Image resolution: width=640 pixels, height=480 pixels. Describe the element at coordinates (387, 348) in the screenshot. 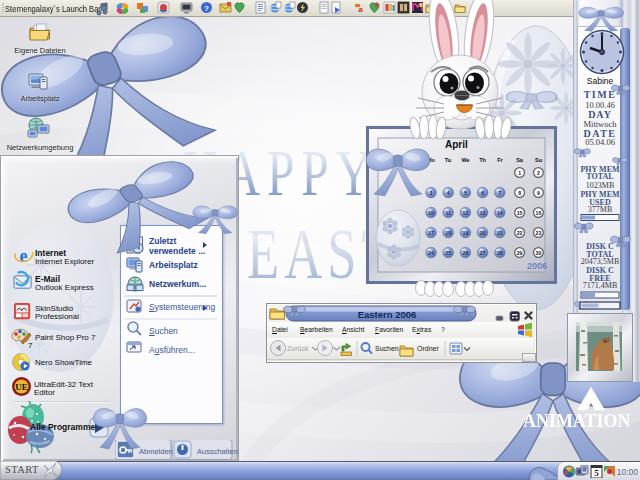

I see `svg-text: Suchen` at that location.